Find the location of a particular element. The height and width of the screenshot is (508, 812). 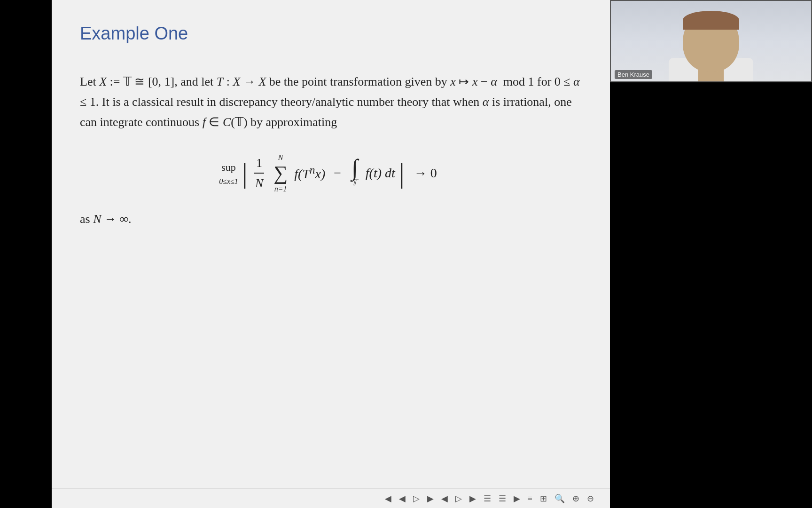

math-ft-dt: f(t) dt is located at coordinates (381, 173).